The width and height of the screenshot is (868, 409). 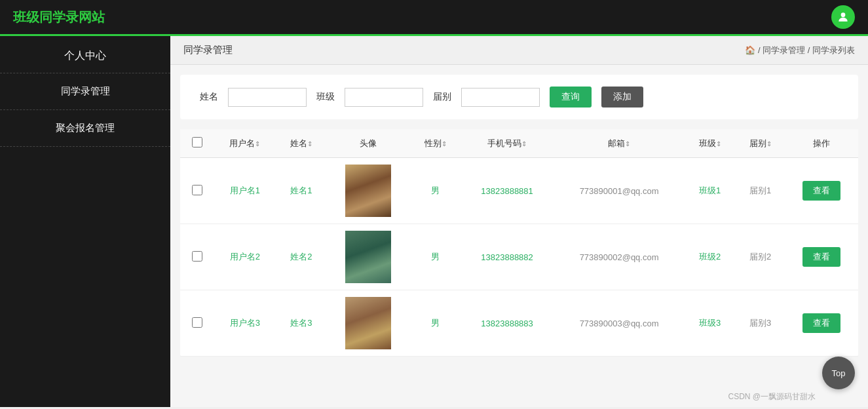 I want to click on cell-name-1: 姓名2, so click(x=301, y=257).